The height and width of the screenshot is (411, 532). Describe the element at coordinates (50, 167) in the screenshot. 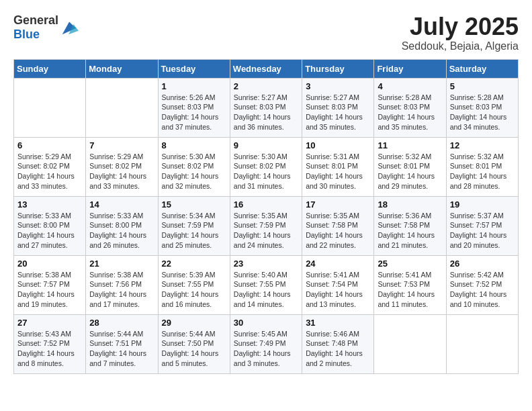

I see `calendar-cell: 6Sunrise: 5:29 AM Sunset: 8:02 PM Daylig…` at that location.